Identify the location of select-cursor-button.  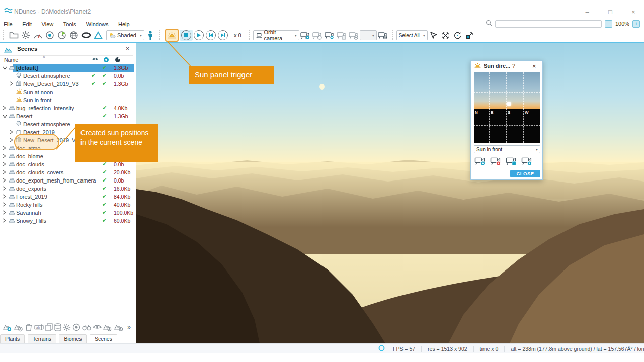
(434, 35).